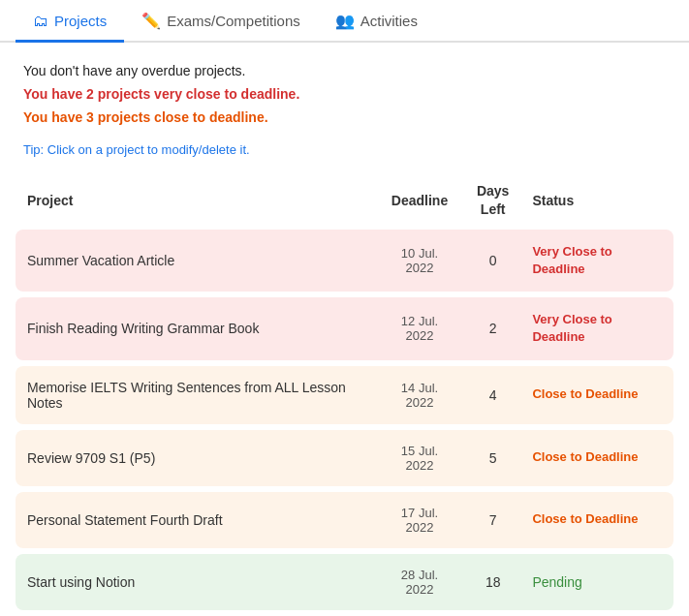  What do you see at coordinates (492, 582) in the screenshot?
I see `project-days-left: 18` at bounding box center [492, 582].